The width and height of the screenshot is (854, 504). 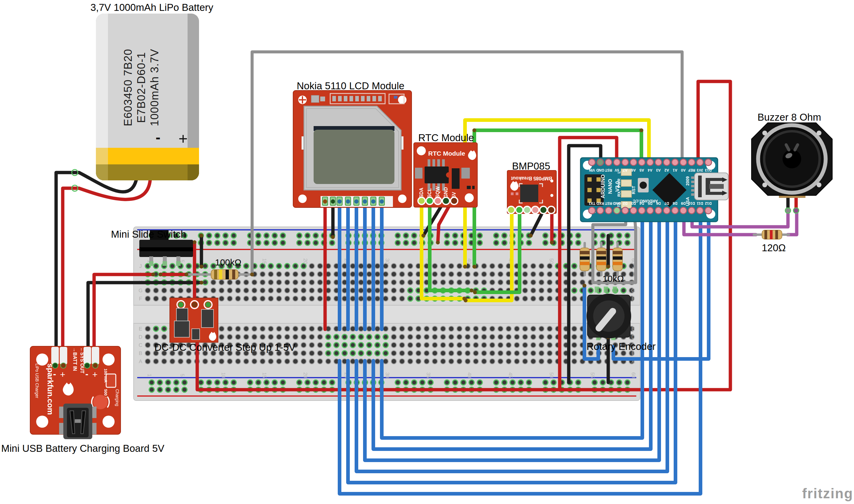 What do you see at coordinates (700, 170) in the screenshot?
I see `svg-text: 3V3` at bounding box center [700, 170].